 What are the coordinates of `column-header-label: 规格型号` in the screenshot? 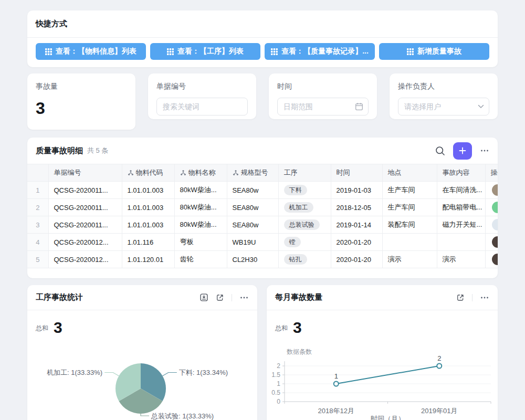 It's located at (255, 172).